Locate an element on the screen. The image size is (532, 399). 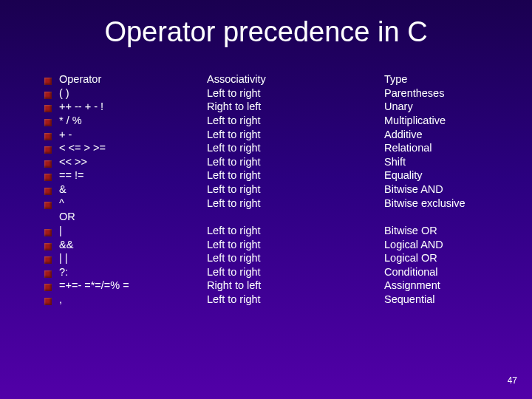
cell-type: Multiplicative is located at coordinates (447, 120).